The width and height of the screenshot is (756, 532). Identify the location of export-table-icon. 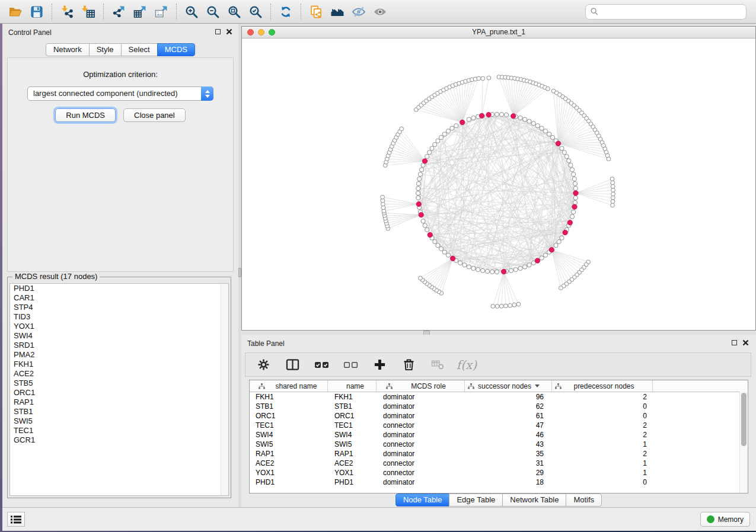
(140, 12).